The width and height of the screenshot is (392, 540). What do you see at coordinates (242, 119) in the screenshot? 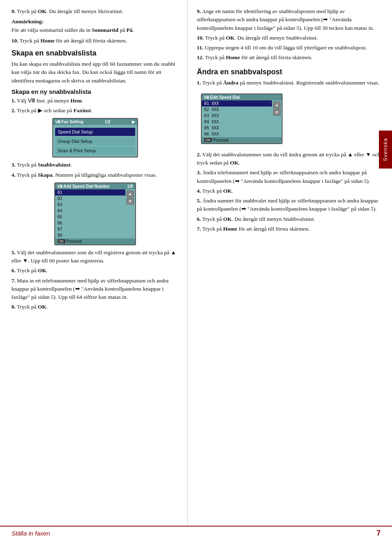
I see `edit-speed-dial-screen: Ⅷ Edit Speed Dial 01 XXX 02 XXX 03 XXX 0…` at bounding box center [242, 119].